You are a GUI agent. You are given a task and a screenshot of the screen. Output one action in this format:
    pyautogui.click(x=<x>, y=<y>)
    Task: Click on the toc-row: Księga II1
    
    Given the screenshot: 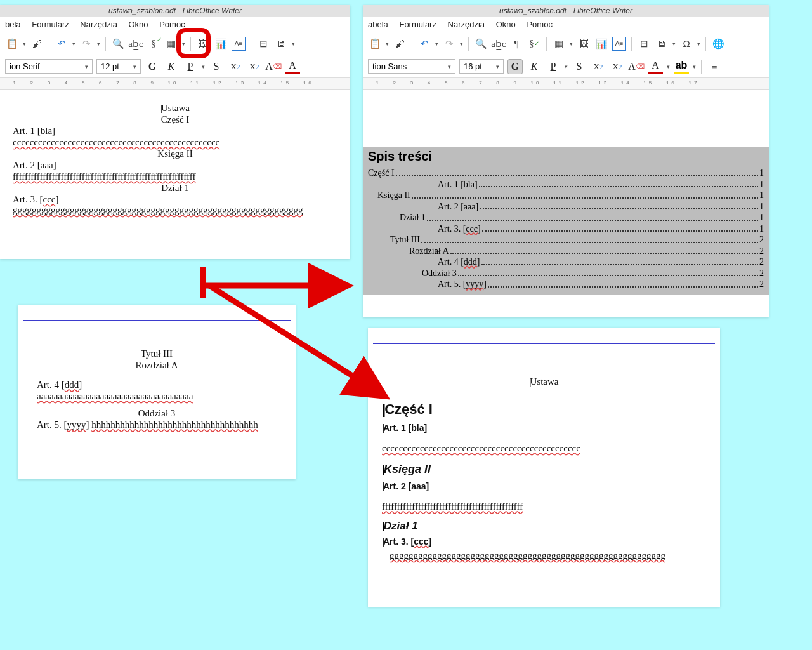 What is the action you would take?
    pyautogui.click(x=566, y=196)
    